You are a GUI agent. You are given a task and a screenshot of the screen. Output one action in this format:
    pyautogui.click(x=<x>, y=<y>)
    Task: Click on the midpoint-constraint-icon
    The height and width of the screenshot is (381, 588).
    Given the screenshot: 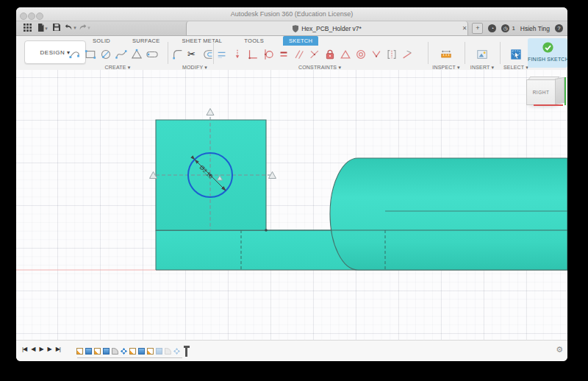 What is the action you would take?
    pyautogui.click(x=315, y=54)
    